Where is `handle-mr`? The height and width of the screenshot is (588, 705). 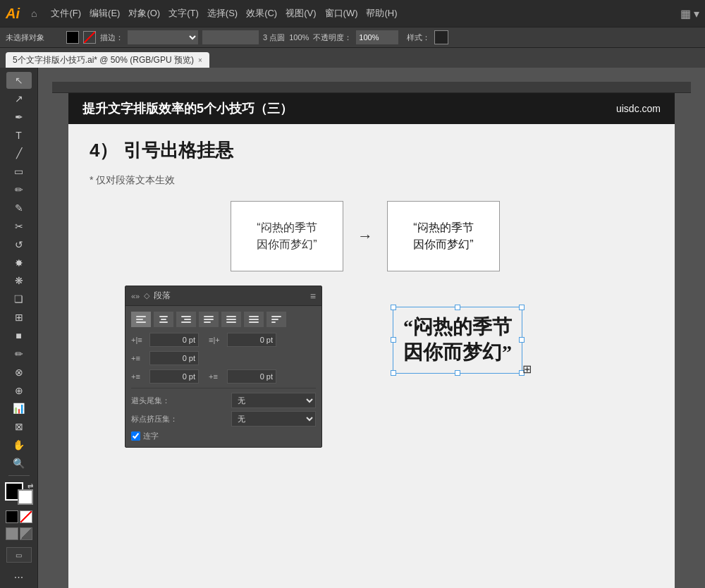 handle-mr is located at coordinates (522, 340).